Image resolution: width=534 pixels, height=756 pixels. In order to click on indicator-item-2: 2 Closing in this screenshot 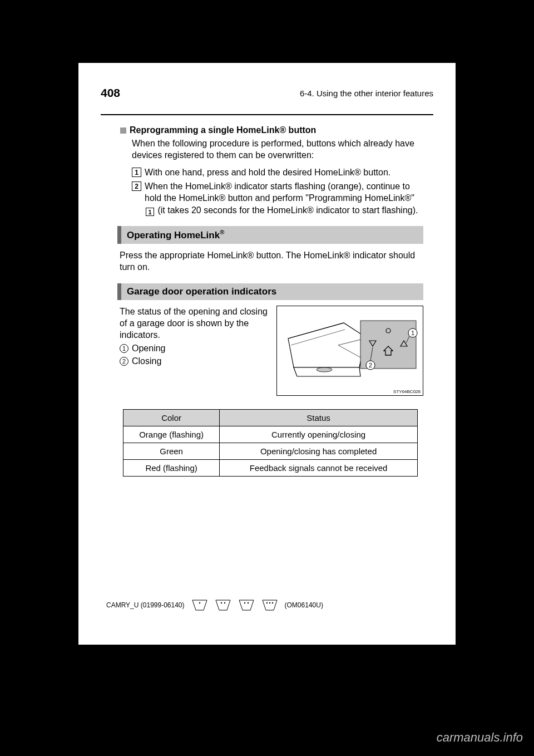, I will do `click(194, 362)`.